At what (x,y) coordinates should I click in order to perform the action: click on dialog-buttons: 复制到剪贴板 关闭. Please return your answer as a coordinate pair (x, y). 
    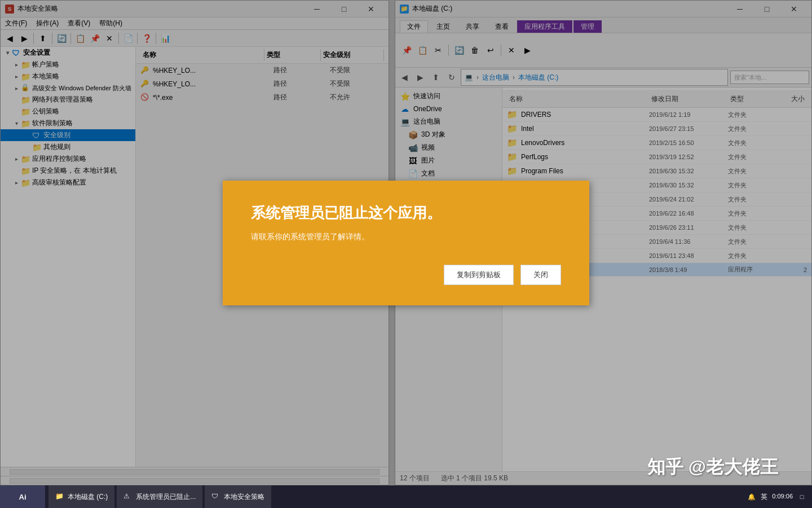
    Looking at the image, I should click on (406, 275).